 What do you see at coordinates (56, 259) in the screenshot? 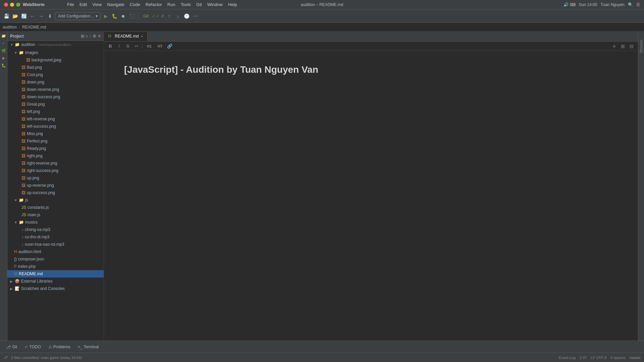
I see `tree-item-composer: {} composer.json` at bounding box center [56, 259].